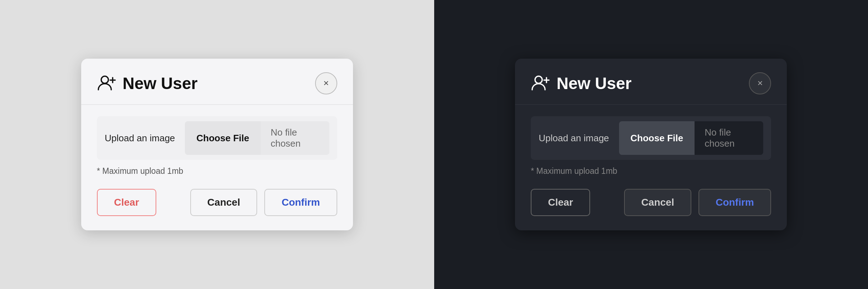  I want to click on upload-note-light: * Maximum upload 1mb, so click(217, 171).